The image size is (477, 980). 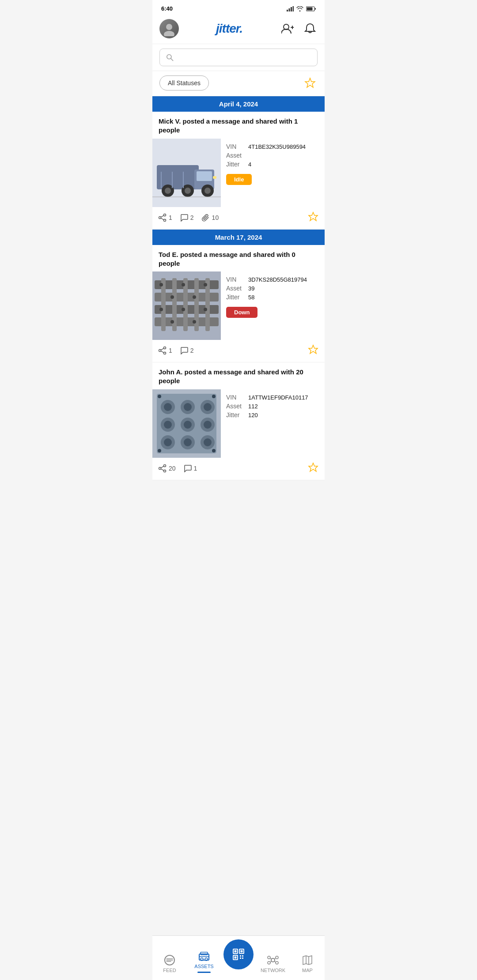 What do you see at coordinates (238, 424) in the screenshot?
I see `post-body-3: VIN 1ATTW1EF9DFA10117 Asset 112 Jitter 1…` at bounding box center [238, 424].